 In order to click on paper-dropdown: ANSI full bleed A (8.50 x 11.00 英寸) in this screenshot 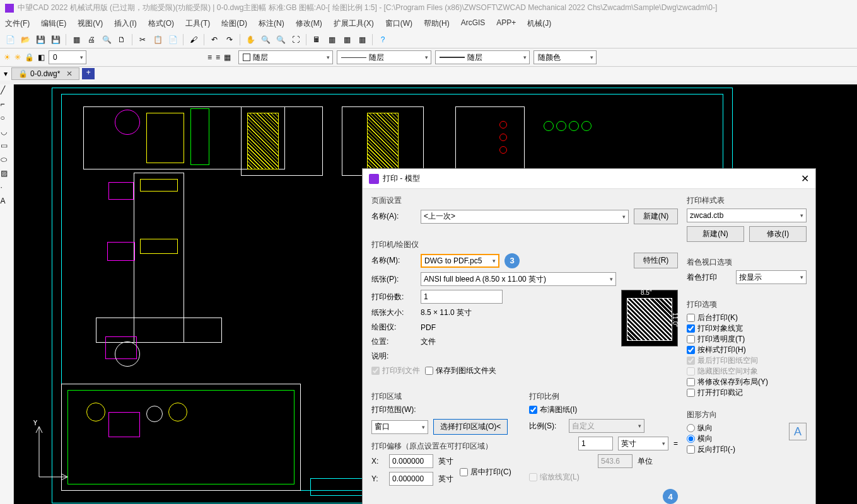, I will do `click(518, 279)`.